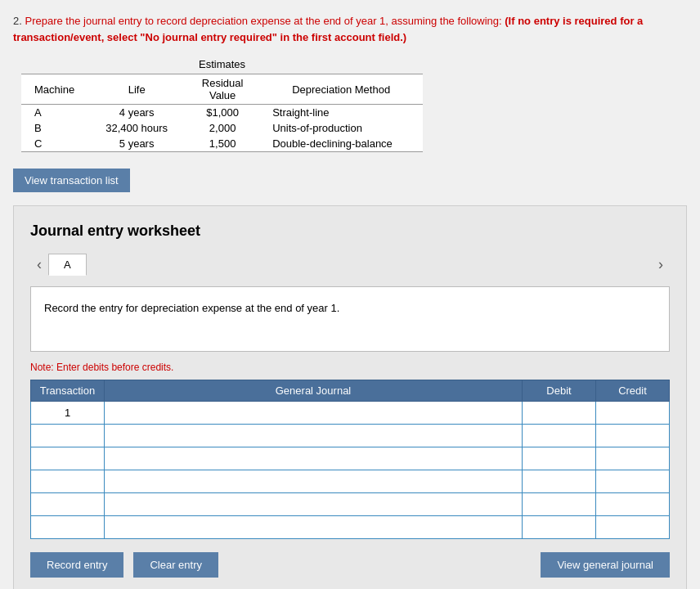 Image resolution: width=700 pixels, height=589 pixels. Describe the element at coordinates (350, 265) in the screenshot. I see `tab-navigation: ‹ A ›` at that location.